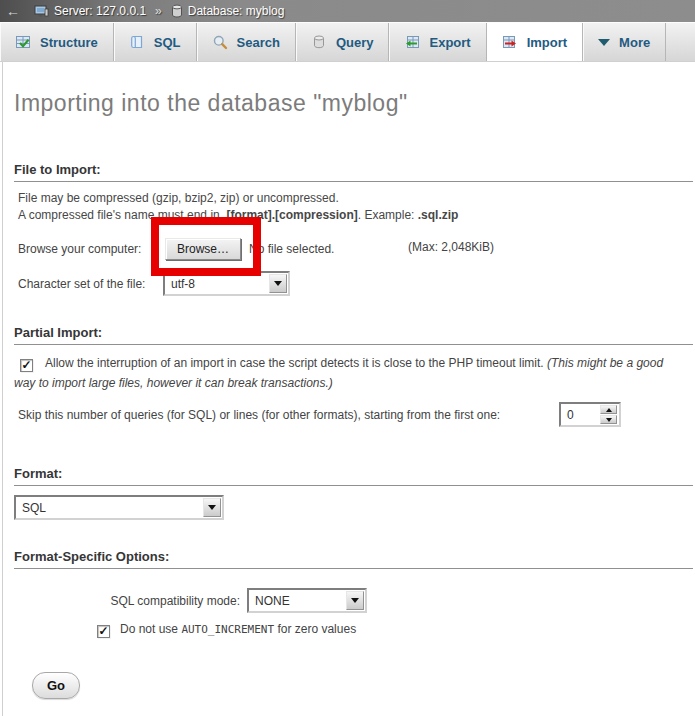  Describe the element at coordinates (211, 104) in the screenshot. I see `page-title: Importing into the database "myblog"` at that location.